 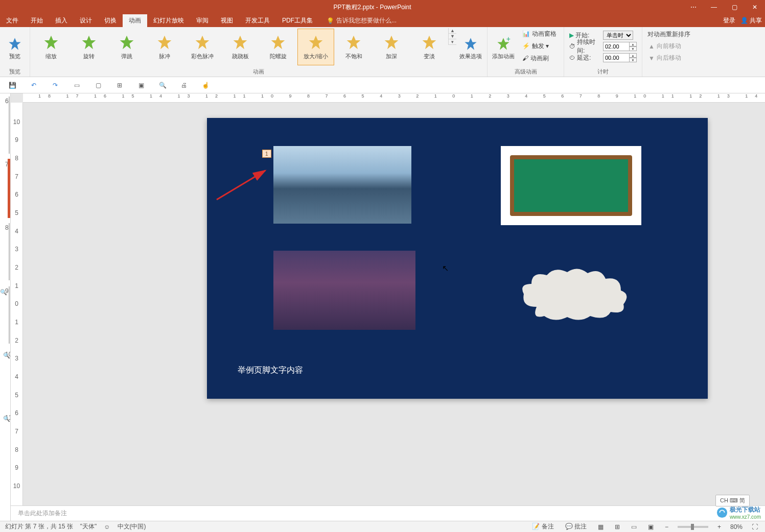 What do you see at coordinates (372, 7) in the screenshot?
I see `window-title: PPT教程2.pptx - PowerPoint` at bounding box center [372, 7].